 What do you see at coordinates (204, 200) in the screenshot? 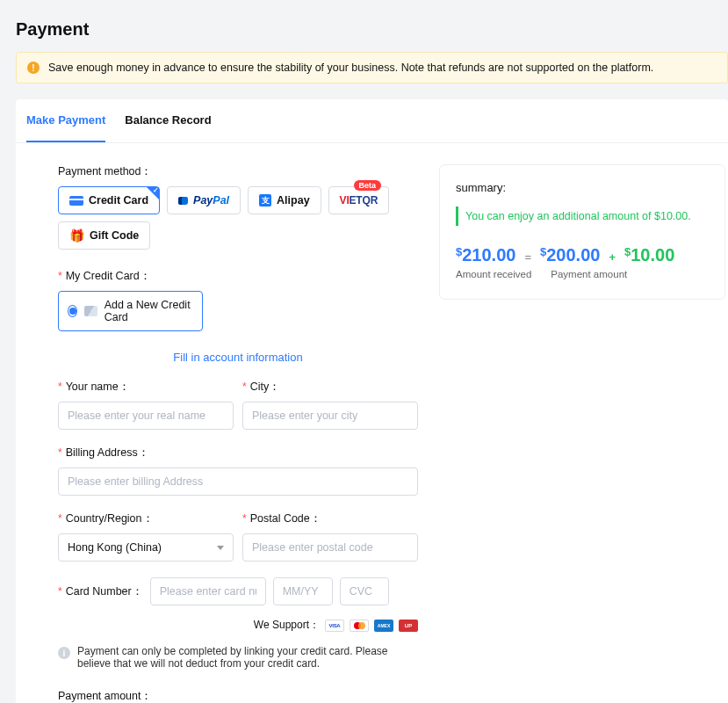
I see `method-paypal: PayPal` at bounding box center [204, 200].